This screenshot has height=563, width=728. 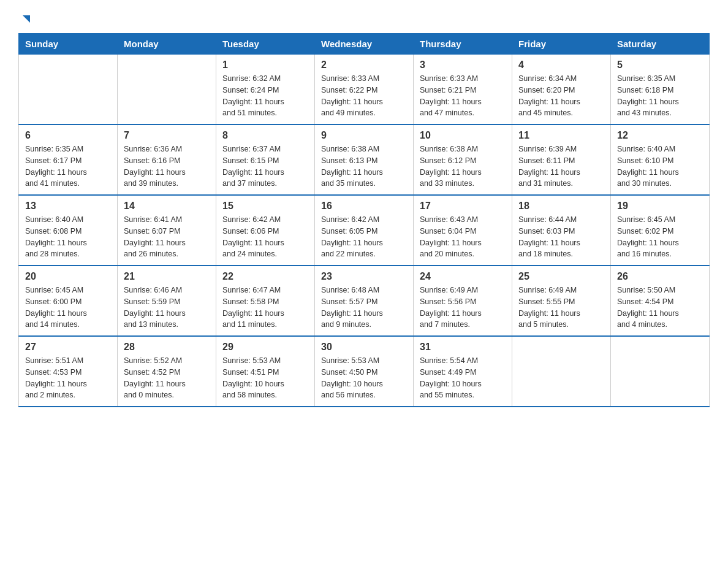 I want to click on day-number: 5, so click(x=660, y=65).